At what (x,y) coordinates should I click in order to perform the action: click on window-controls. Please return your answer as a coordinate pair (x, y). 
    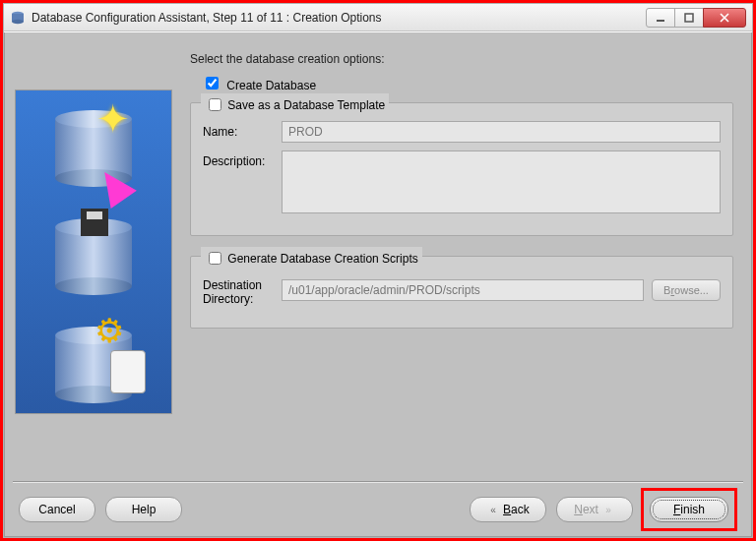
    Looking at the image, I should click on (697, 18).